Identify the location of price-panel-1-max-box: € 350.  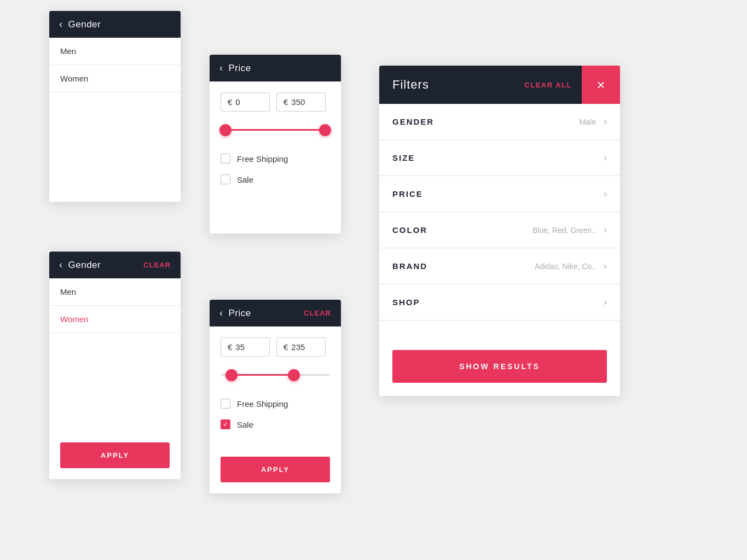
(301, 102).